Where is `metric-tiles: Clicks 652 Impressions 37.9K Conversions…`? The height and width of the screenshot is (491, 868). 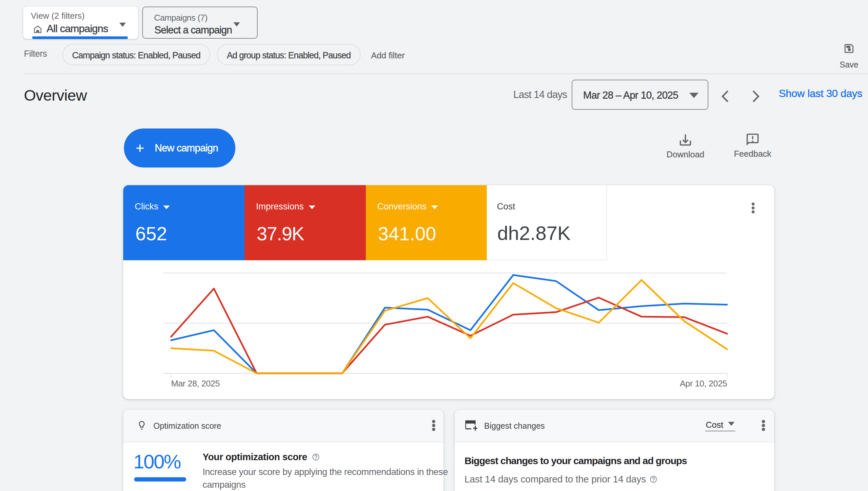
metric-tiles: Clicks 652 Impressions 37.9K Conversions… is located at coordinates (449, 223).